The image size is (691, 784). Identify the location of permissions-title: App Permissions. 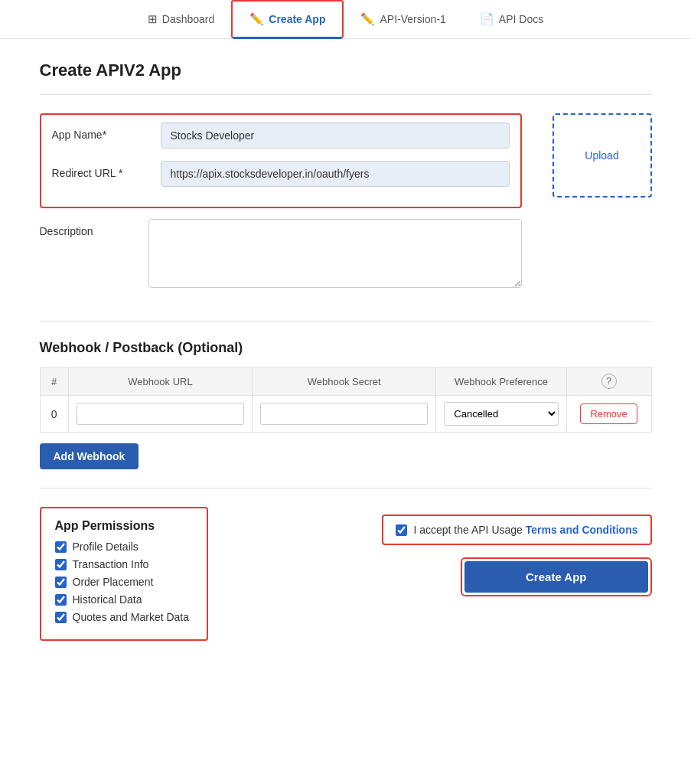
(124, 526).